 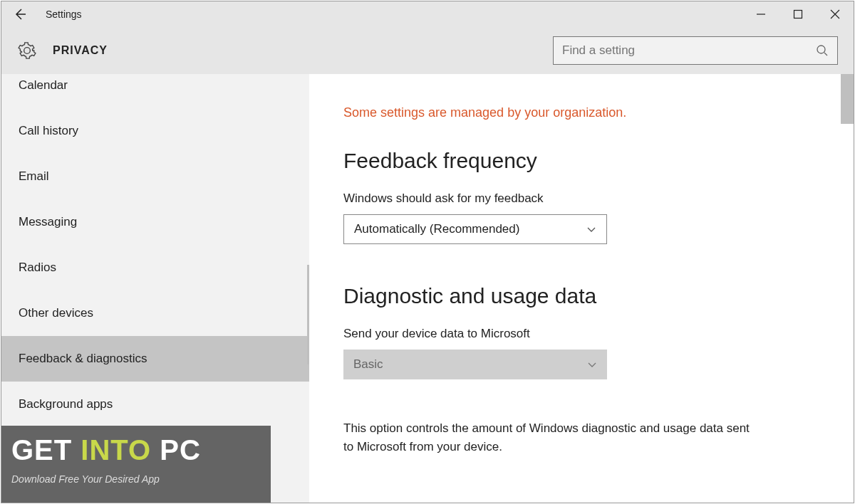 What do you see at coordinates (43, 85) in the screenshot?
I see `sidebar-item-label: Calendar` at bounding box center [43, 85].